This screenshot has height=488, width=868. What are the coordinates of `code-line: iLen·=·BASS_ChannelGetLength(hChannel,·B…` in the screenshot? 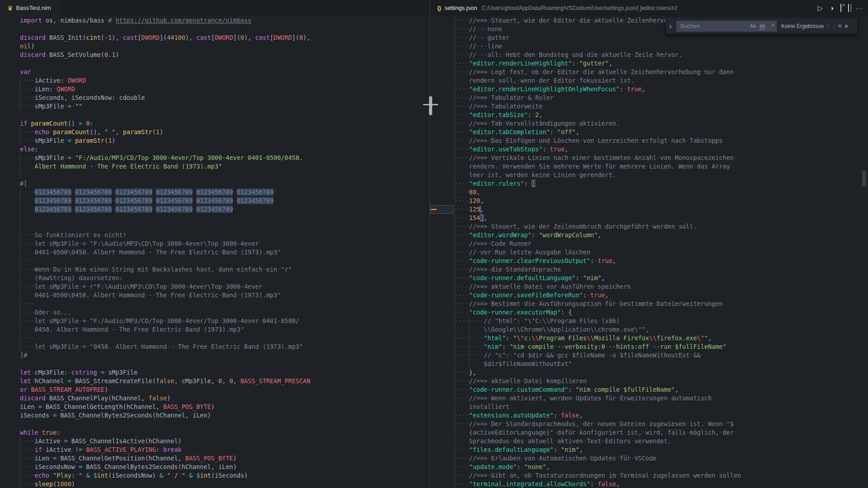 It's located at (225, 407).